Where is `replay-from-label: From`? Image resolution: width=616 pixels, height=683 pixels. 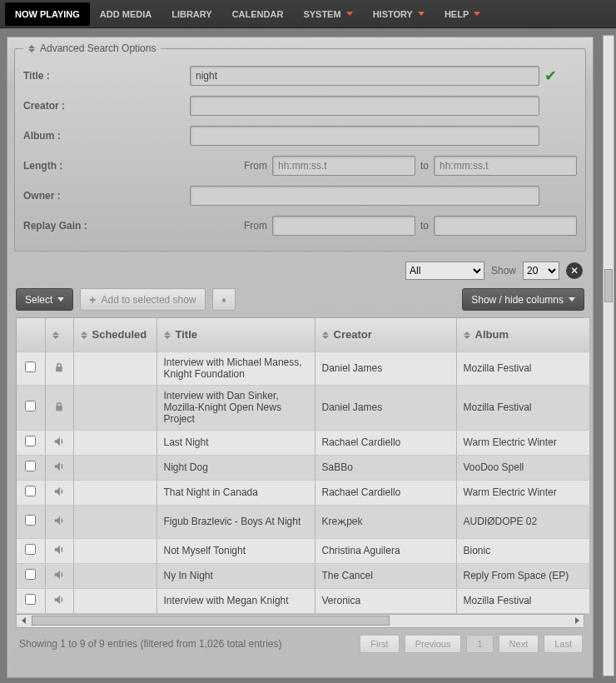
replay-from-label: From is located at coordinates (256, 226).